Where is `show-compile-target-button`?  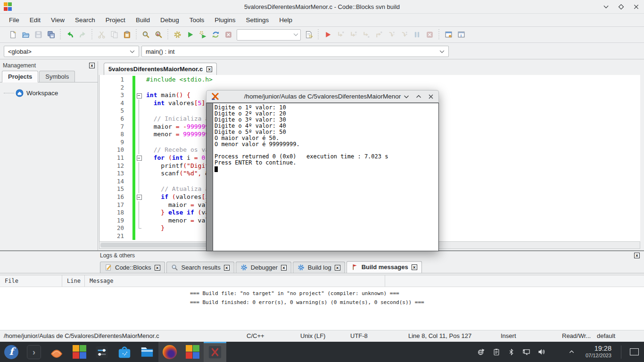
show-compile-target-button is located at coordinates (309, 35).